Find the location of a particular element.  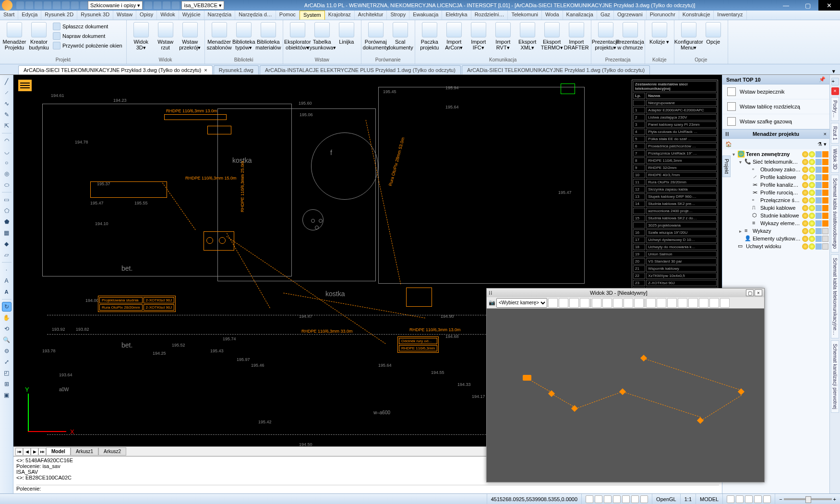

prezentacja-projektu-button: Prezentacja projektu▾ is located at coordinates (606, 36).